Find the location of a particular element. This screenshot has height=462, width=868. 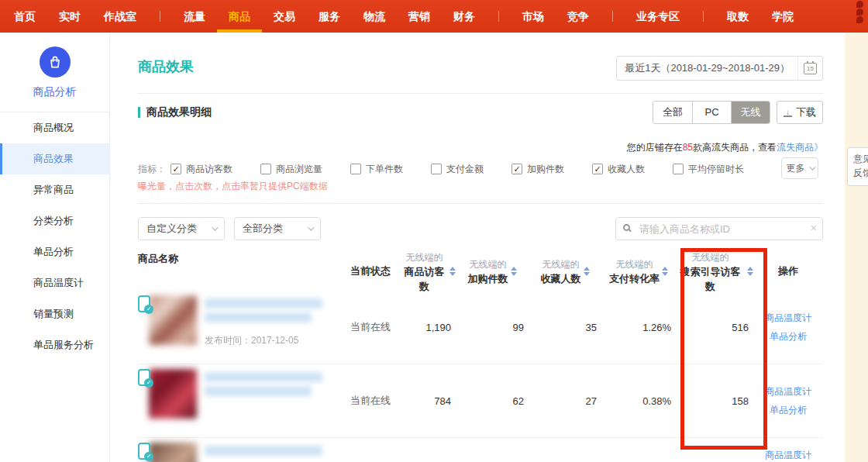

nav-item-logistics: 物流 is located at coordinates (374, 16).